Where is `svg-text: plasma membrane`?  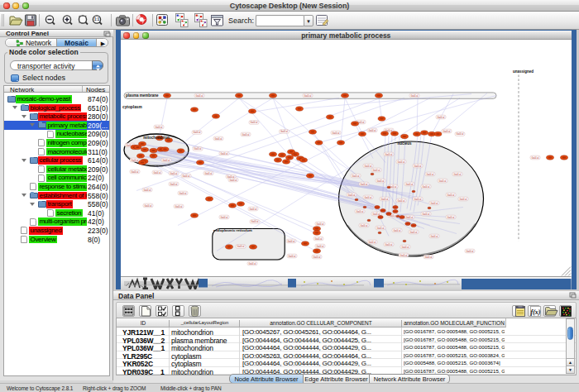 svg-text: plasma membrane is located at coordinates (142, 96).